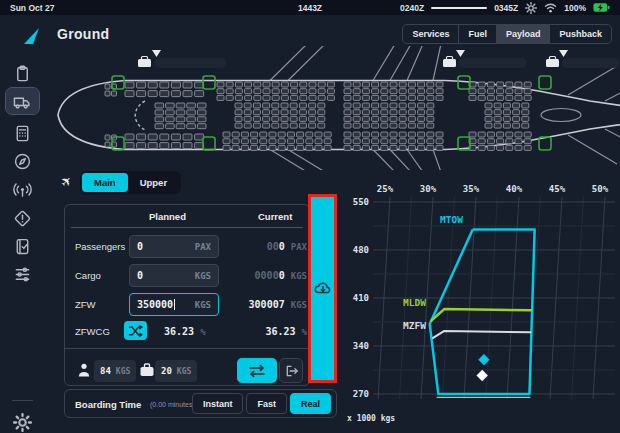 Image resolution: width=620 pixels, height=433 pixels. What do you see at coordinates (100, 246) in the screenshot?
I see `row-label-passengers: Passengers` at bounding box center [100, 246].